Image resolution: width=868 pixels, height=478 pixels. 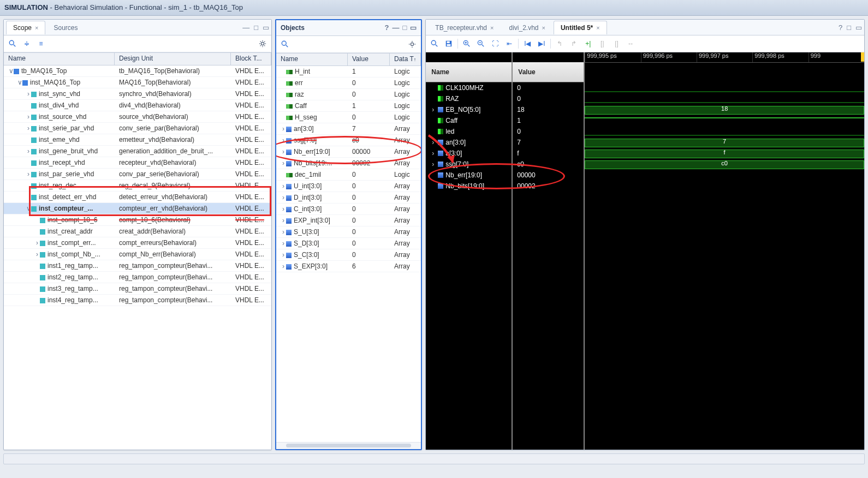 What do you see at coordinates (724, 164) in the screenshot?
I see `waveform-trace: c0` at bounding box center [724, 164].